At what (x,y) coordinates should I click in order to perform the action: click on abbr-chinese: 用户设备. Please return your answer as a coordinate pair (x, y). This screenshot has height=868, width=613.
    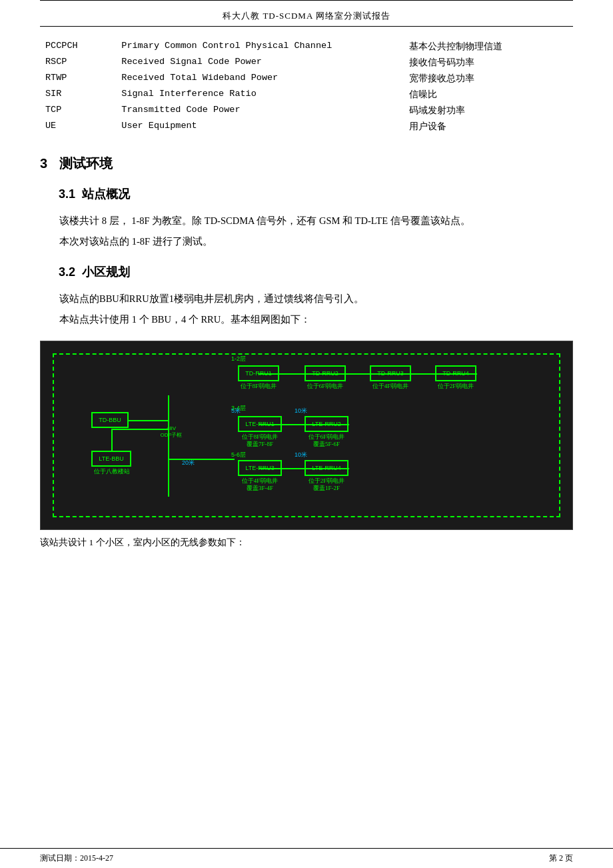
    Looking at the image, I should click on (488, 127).